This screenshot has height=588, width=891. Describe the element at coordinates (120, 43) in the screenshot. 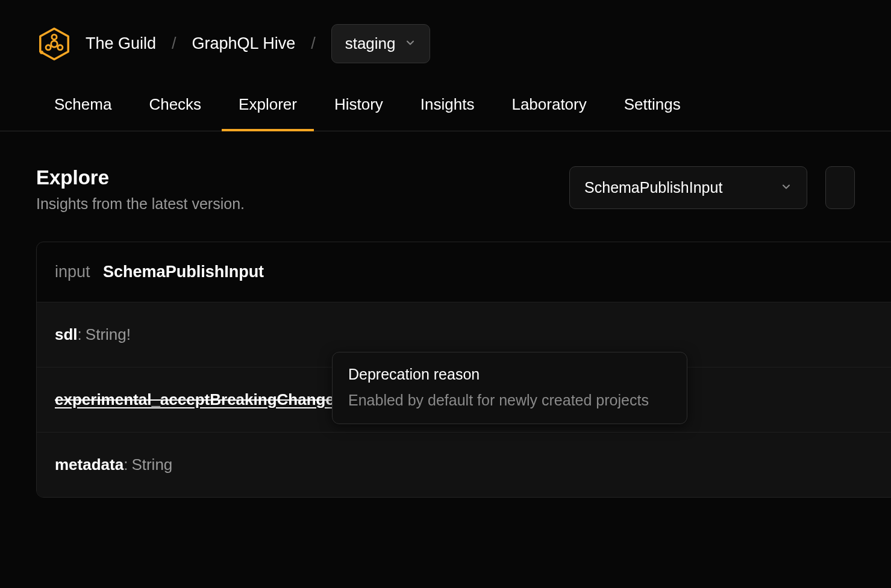

I see `breadcrumb-org: The Guild` at that location.